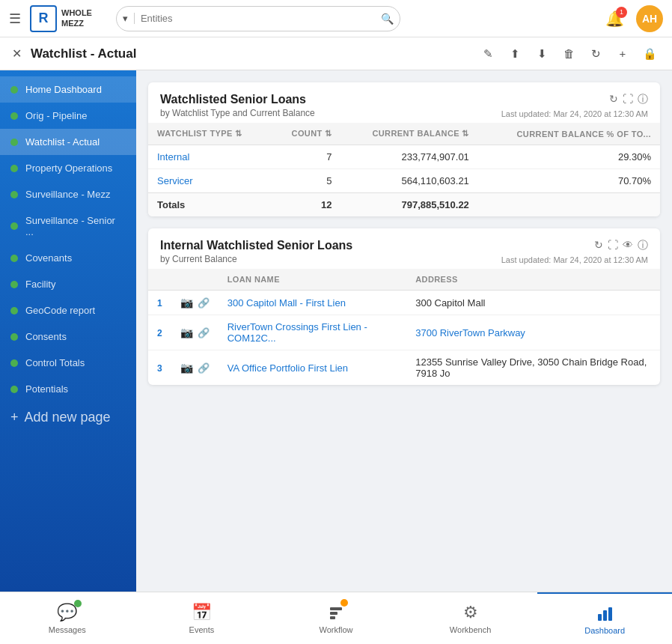  Describe the element at coordinates (68, 337) in the screenshot. I see `sidebar-item-consents: Consents` at that location.